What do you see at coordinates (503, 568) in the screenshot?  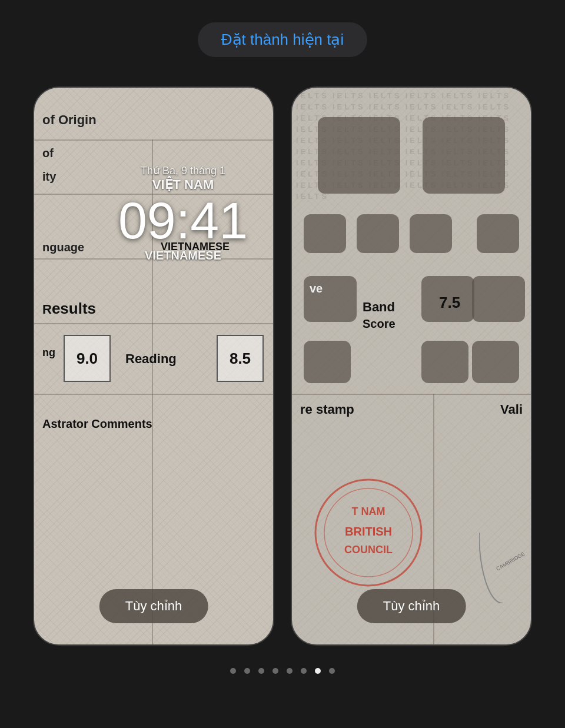 I see `cambridge-arc: CAMBRIDGE` at bounding box center [503, 568].